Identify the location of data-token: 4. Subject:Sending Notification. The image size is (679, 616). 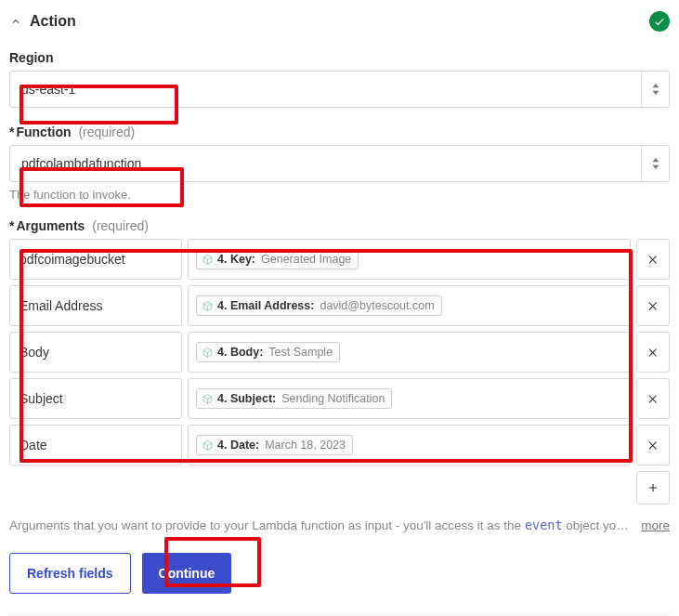
(294, 399).